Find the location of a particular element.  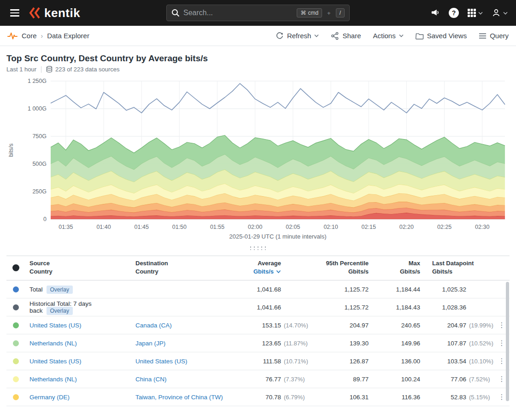

svg-text: 02:10 is located at coordinates (331, 227).